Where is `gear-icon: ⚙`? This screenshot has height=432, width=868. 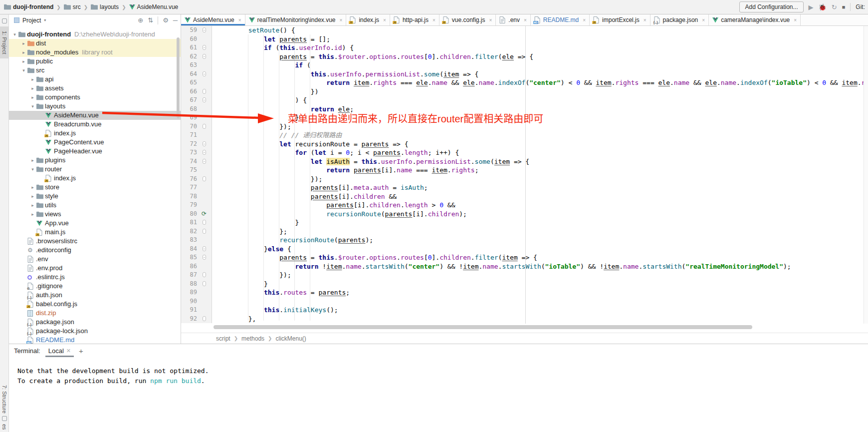 gear-icon: ⚙ is located at coordinates (166, 20).